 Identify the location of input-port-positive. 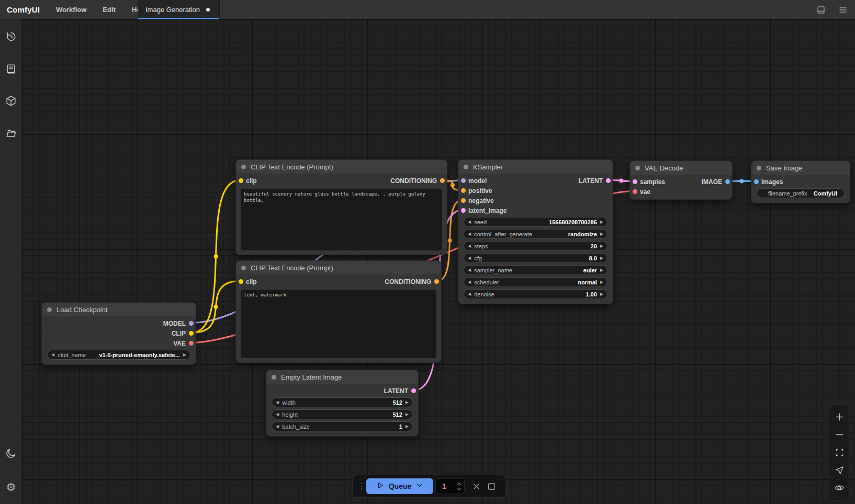
(464, 190).